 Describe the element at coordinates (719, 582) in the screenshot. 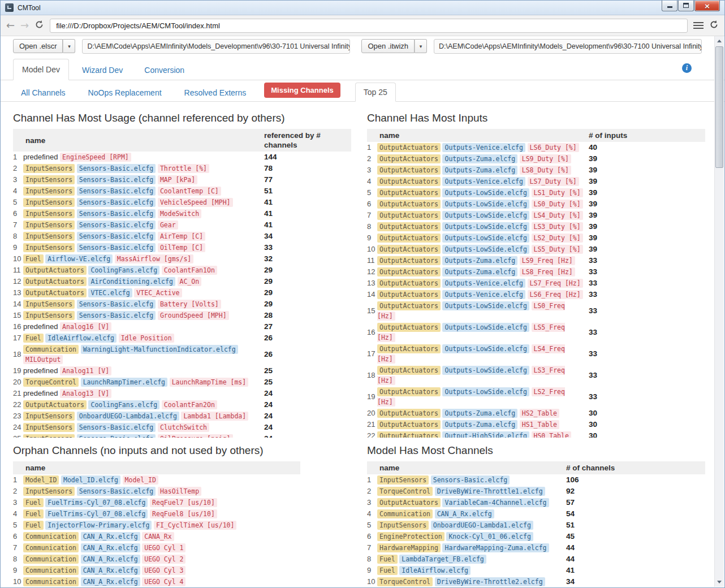

I see `scroll-down-arrow` at that location.